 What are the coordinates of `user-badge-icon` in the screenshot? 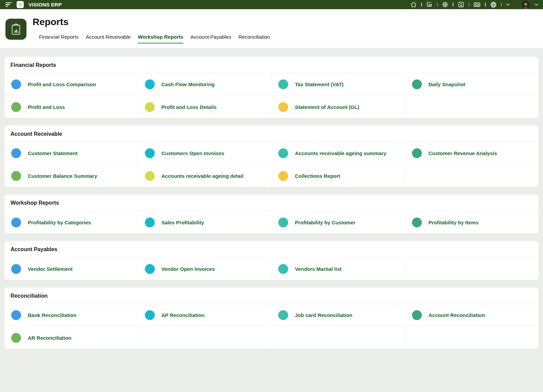 It's located at (461, 5).